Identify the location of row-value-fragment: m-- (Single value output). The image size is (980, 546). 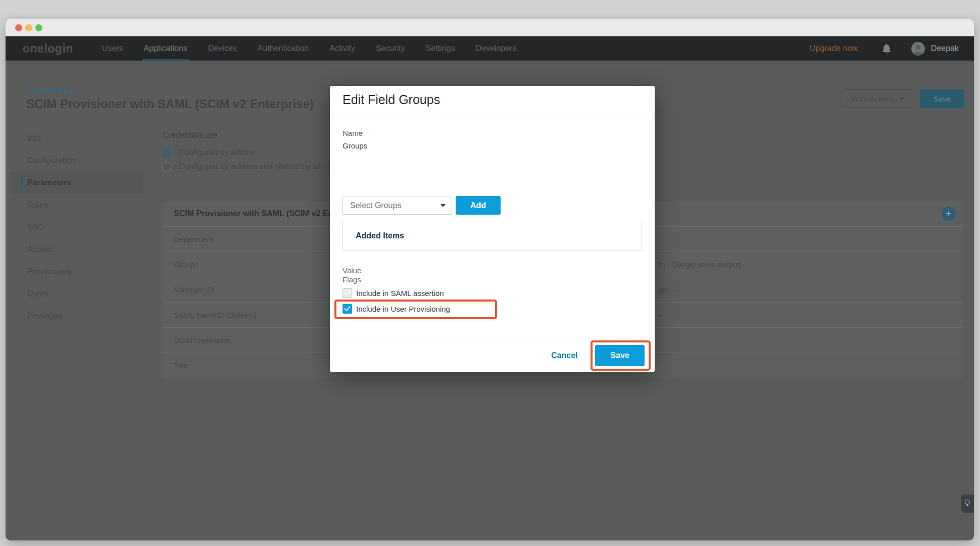
(700, 265).